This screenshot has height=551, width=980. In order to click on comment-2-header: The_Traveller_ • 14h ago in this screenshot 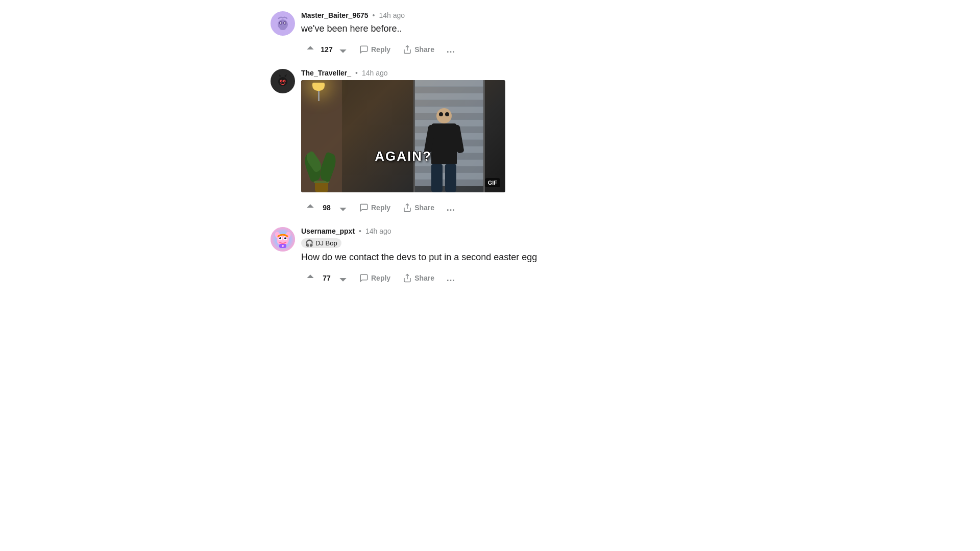, I will do `click(505, 73)`.